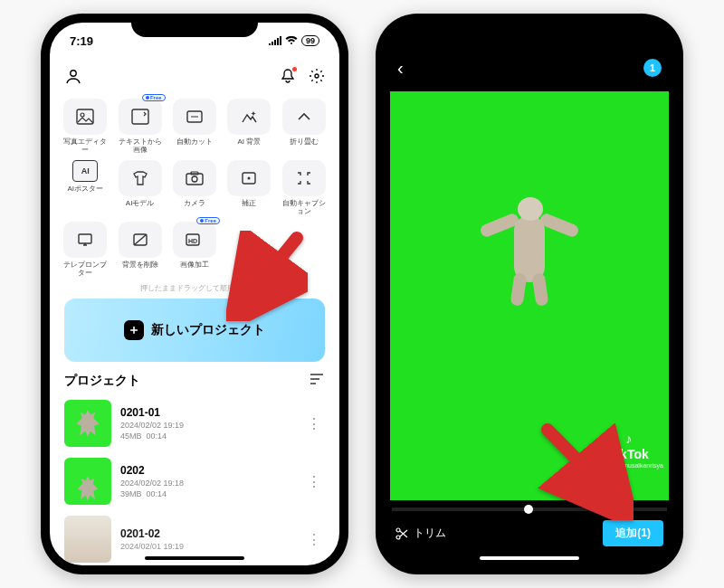 The image size is (724, 588). What do you see at coordinates (249, 188) in the screenshot?
I see `tool-correct: 補正` at bounding box center [249, 188].